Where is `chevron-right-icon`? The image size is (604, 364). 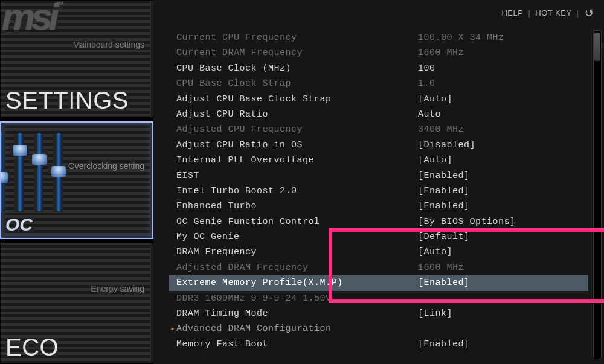
chevron-right-icon is located at coordinates (173, 328).